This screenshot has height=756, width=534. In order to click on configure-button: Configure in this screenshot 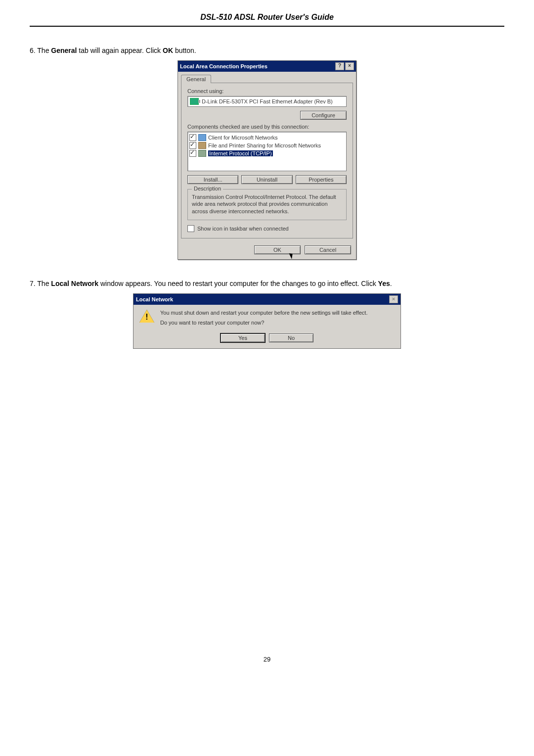, I will do `click(323, 115)`.